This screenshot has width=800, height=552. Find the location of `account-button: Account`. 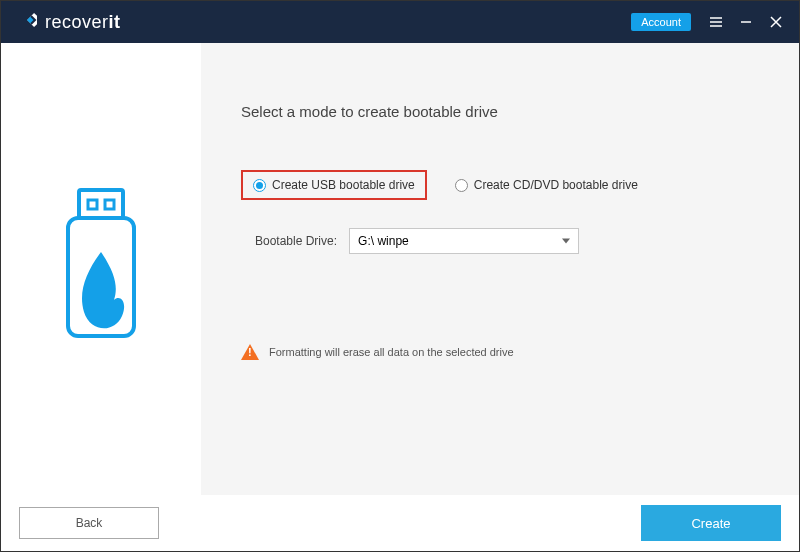

account-button: Account is located at coordinates (661, 22).